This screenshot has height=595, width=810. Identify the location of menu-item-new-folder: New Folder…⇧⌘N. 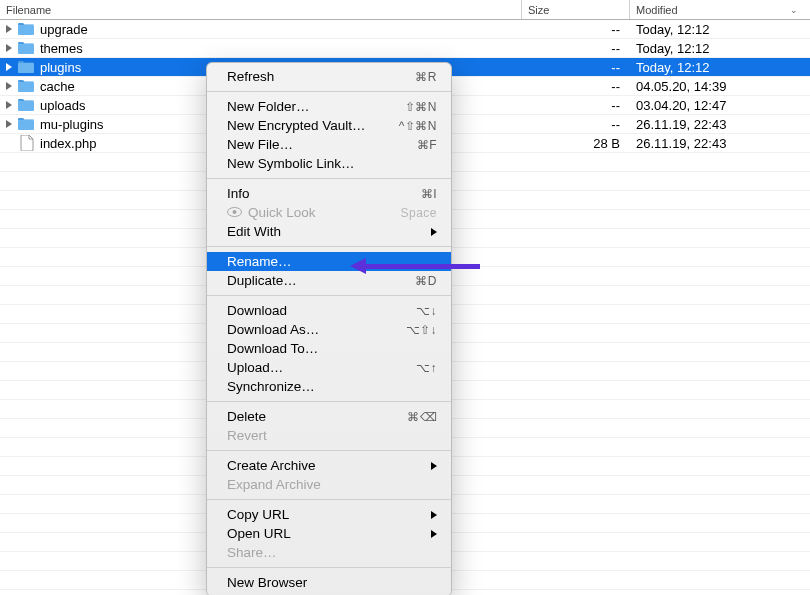
(329, 106).